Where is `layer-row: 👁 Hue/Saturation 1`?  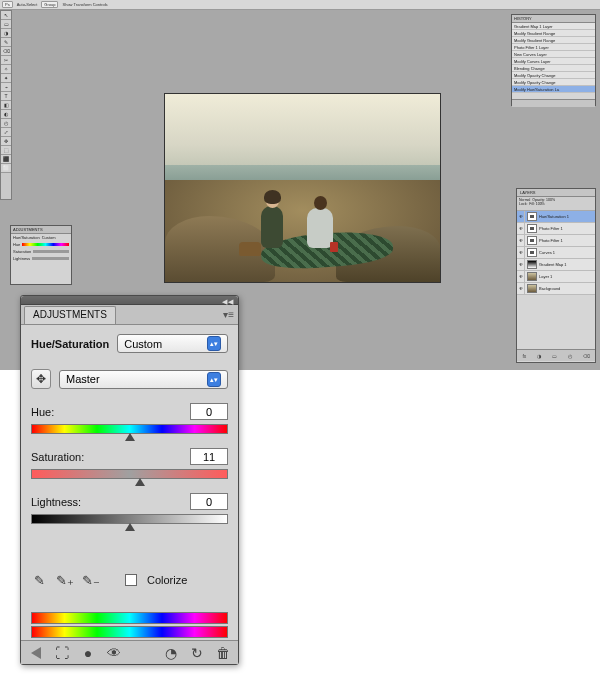
layer-row: 👁 Hue/Saturation 1 is located at coordinates (556, 217).